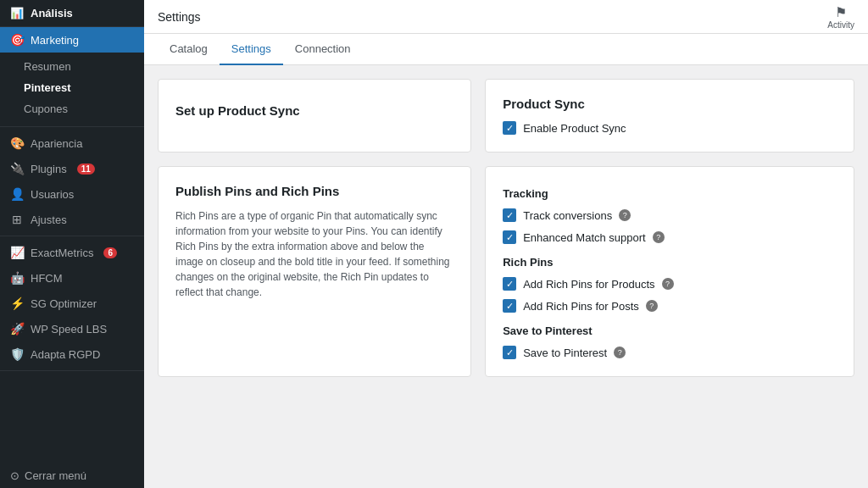 The height and width of the screenshot is (488, 868). Describe the element at coordinates (237, 110) in the screenshot. I see `product-sync-title: Set up Product Sync` at that location.